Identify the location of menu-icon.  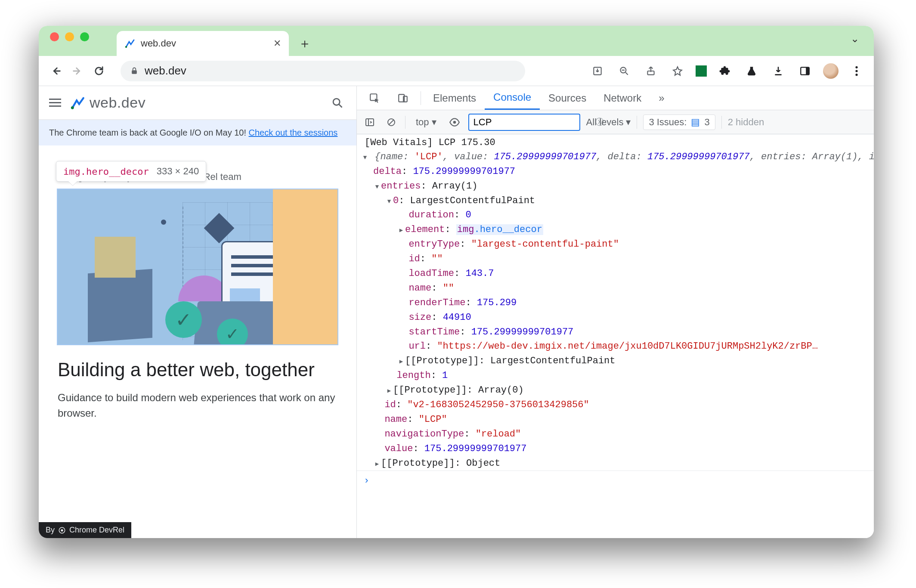
(857, 71).